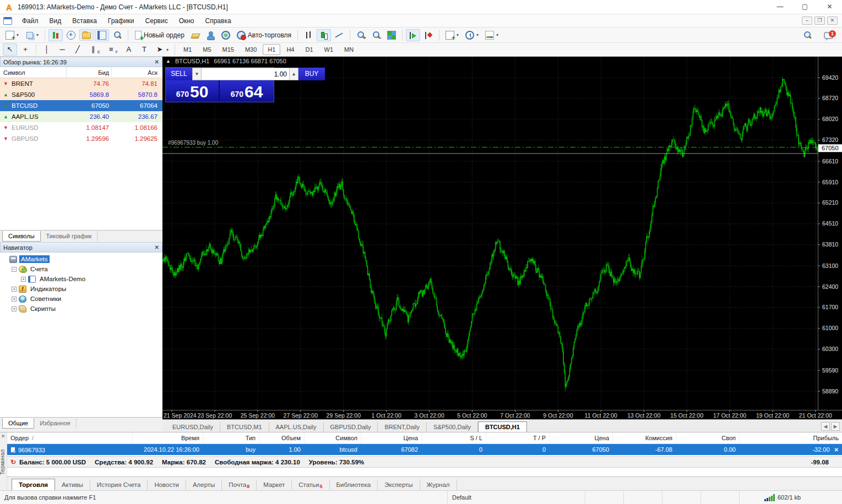 The width and height of the screenshot is (842, 504). I want to click on chart-tab-s&p500,daily: S&P500,Daily, so click(453, 427).